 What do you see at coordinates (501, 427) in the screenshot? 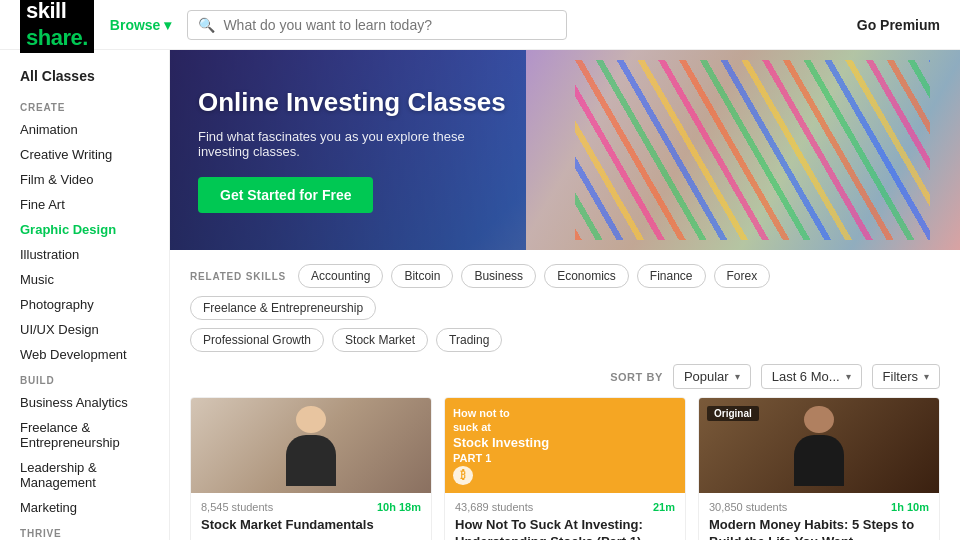
I see `thumb-suck-at: suck at` at bounding box center [501, 427].